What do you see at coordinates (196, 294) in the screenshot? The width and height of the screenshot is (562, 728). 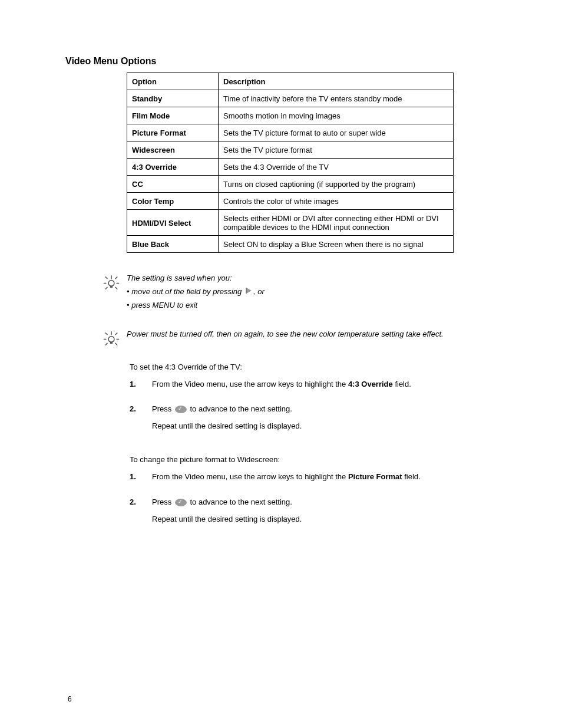 I see `tip-1-text: The setting is saved when you: • move ou…` at bounding box center [196, 294].